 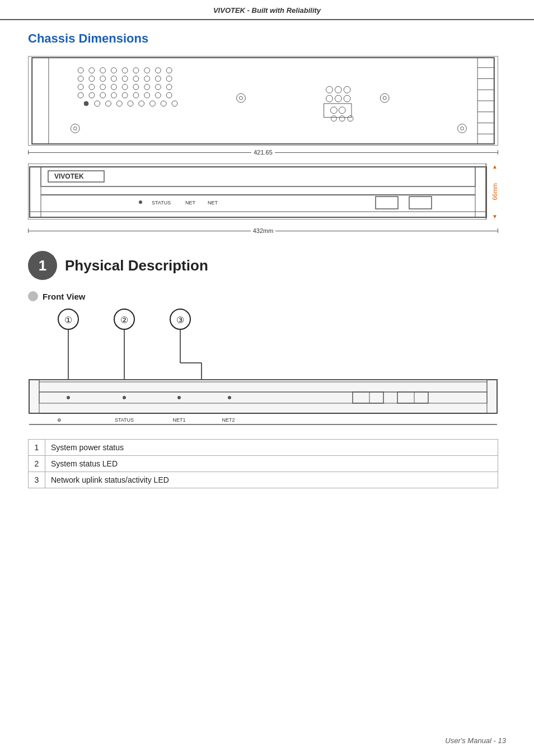 What do you see at coordinates (68, 320) in the screenshot?
I see `svg-text: ①` at bounding box center [68, 320].